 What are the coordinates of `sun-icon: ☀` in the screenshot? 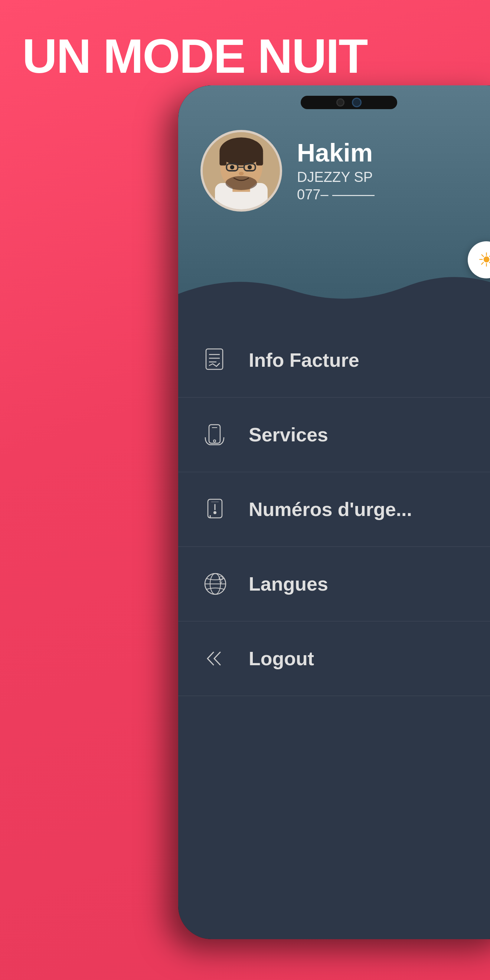 It's located at (484, 260).